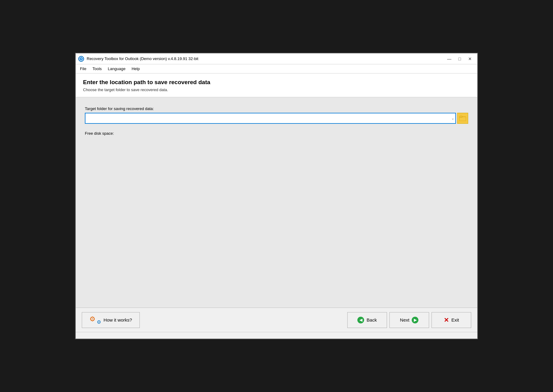  I want to click on footer-right: ◀ Back Next ▶ ✕ Exit, so click(409, 320).